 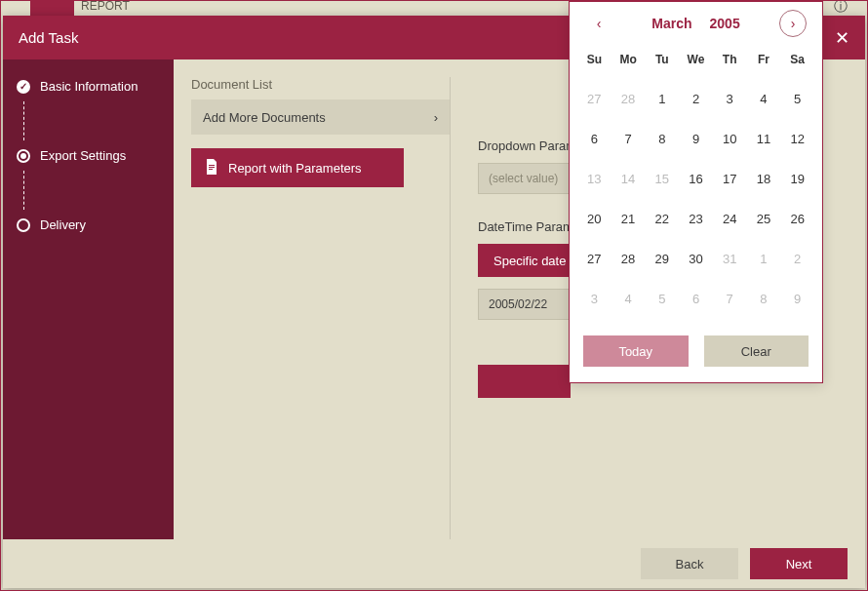 What do you see at coordinates (23, 156) in the screenshot?
I see `step-current-icon` at bounding box center [23, 156].